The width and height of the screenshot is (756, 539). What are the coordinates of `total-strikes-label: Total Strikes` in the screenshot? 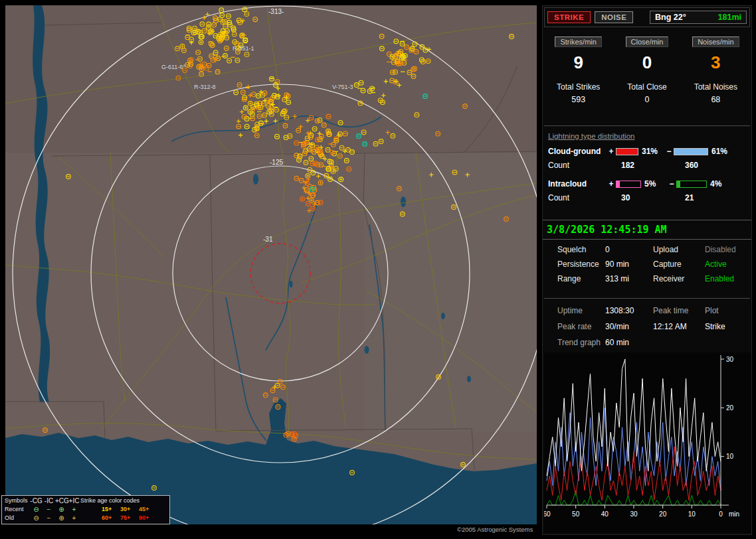 It's located at (578, 87).